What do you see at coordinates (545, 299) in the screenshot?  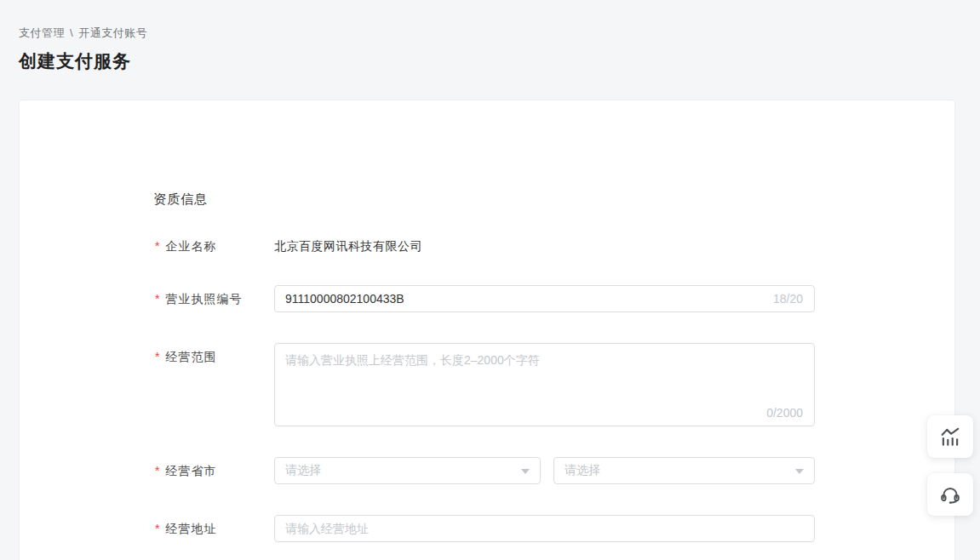 I see `license-number-field-wrap: 18/20` at bounding box center [545, 299].